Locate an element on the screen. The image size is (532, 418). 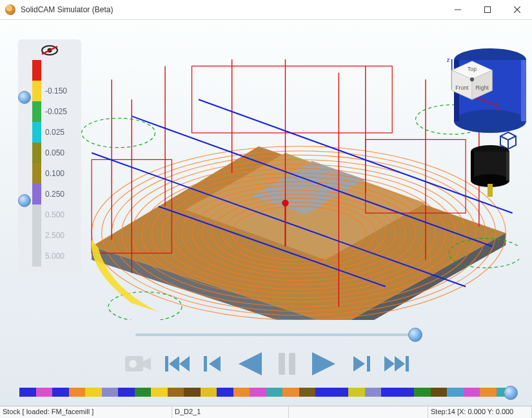
pause-icon is located at coordinates (287, 364).